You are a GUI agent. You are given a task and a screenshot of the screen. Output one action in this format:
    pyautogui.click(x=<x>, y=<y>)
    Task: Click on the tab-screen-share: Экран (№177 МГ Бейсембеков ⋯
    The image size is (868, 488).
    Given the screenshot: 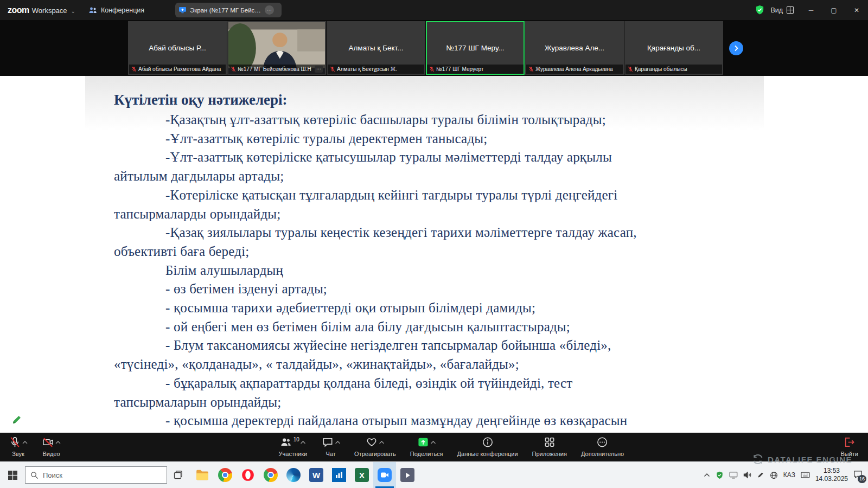 What is the action you would take?
    pyautogui.click(x=228, y=10)
    